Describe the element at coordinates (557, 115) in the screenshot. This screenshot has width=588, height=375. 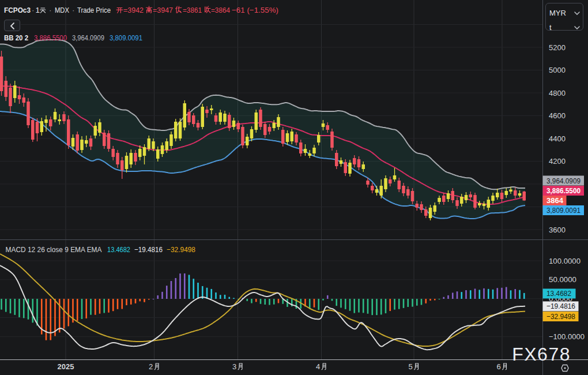
I see `svg-text: 4600` at that location.